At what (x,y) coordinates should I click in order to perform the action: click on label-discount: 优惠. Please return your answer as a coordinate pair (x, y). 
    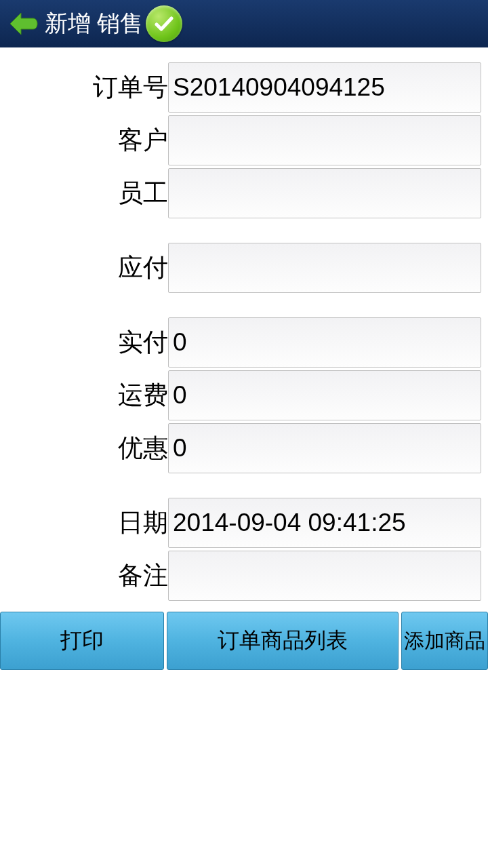
    Looking at the image, I should click on (84, 448).